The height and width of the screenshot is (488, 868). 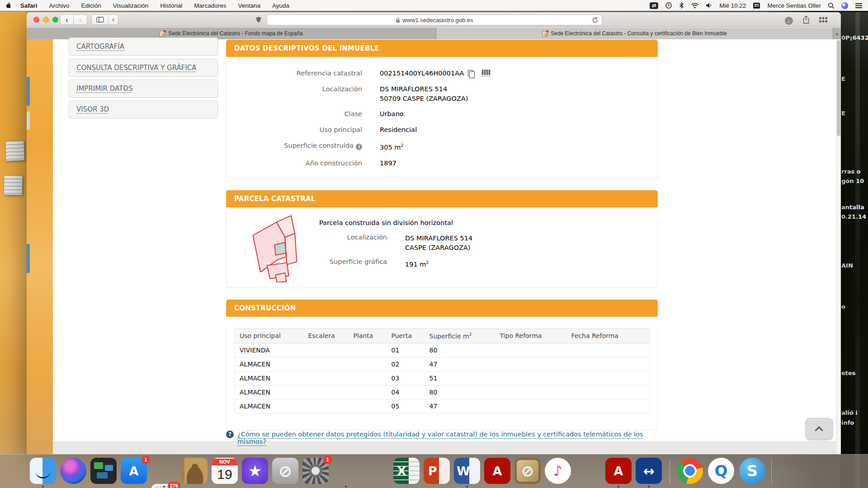 I want to click on table-row: ALMACEN0547, so click(x=443, y=406).